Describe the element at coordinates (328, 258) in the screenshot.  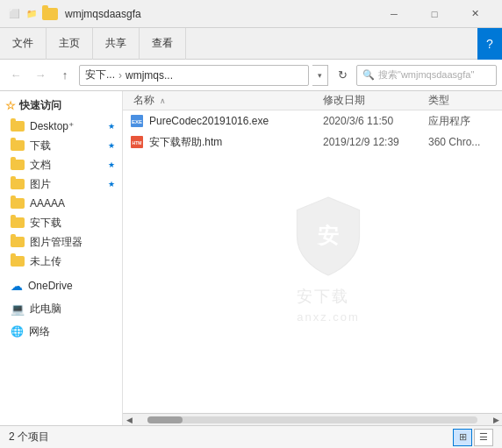
I see `watermark: 安 安下载 anxz.com` at that location.